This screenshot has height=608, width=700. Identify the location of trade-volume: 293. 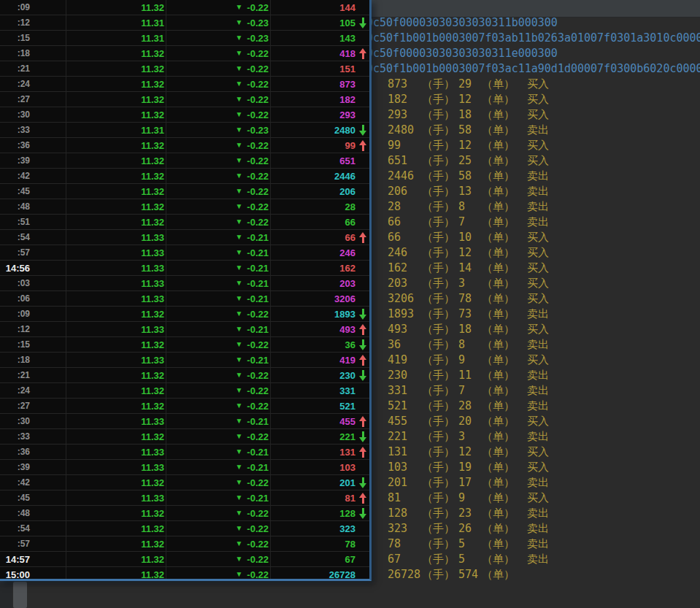
(397, 115).